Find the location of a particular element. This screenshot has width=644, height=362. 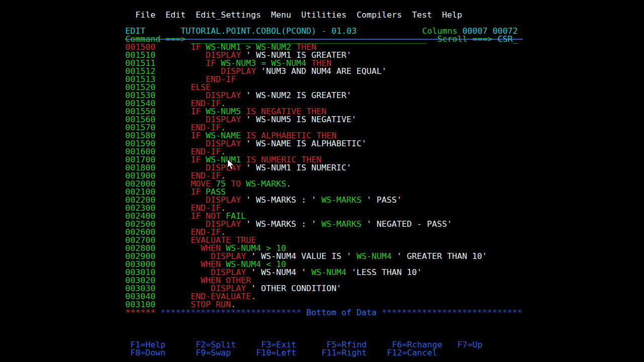

menu-item-utilities: Utilities is located at coordinates (324, 15).